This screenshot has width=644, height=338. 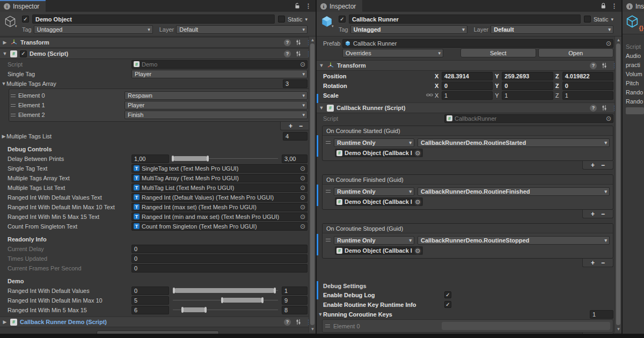 I want to click on scale-z-field: 1, so click(x=588, y=95).